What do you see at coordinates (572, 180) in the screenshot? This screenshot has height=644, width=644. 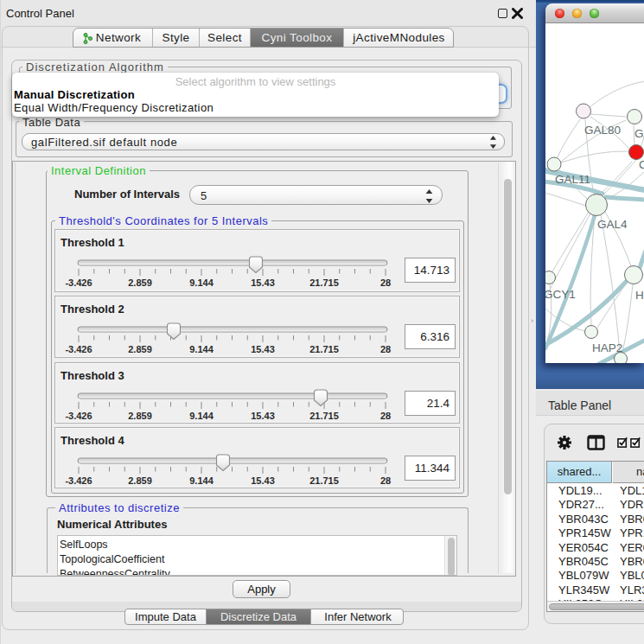 I see `svg-text: GAL11` at bounding box center [572, 180].